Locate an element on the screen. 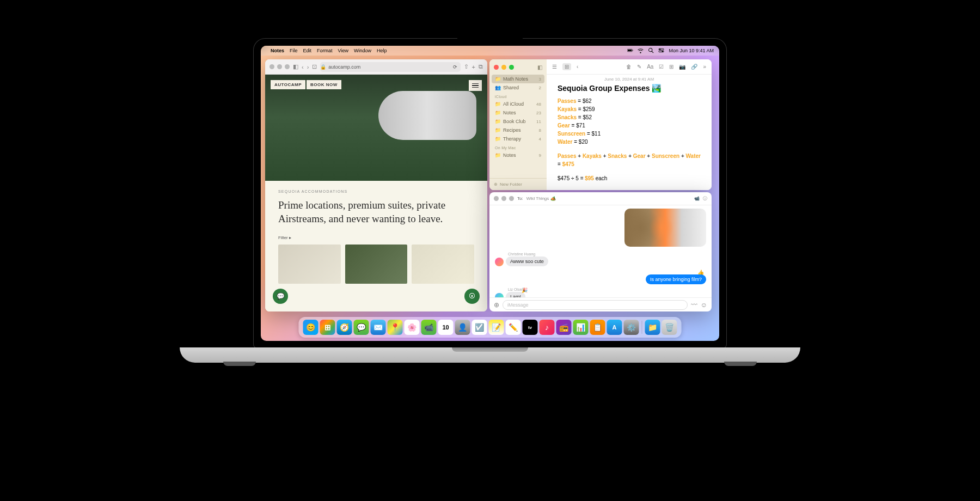 This screenshot has height=501, width=980. more-icon: » is located at coordinates (705, 66).